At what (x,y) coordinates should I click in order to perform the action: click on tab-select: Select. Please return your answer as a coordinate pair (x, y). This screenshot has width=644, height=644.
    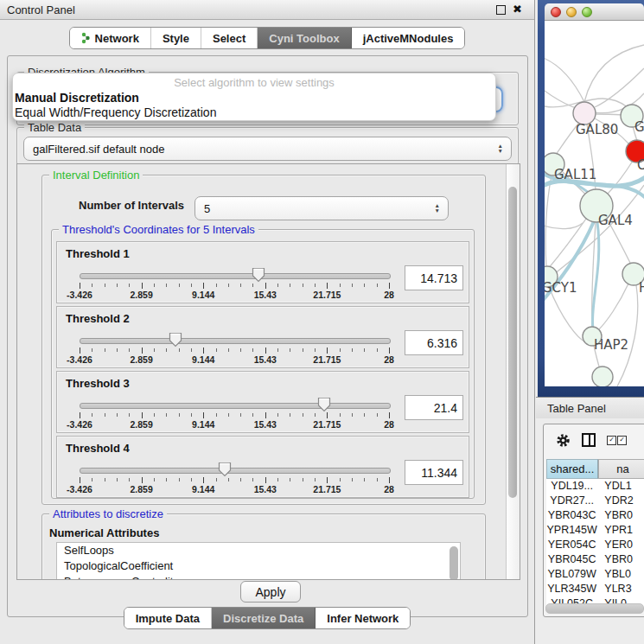
    Looking at the image, I should click on (230, 38).